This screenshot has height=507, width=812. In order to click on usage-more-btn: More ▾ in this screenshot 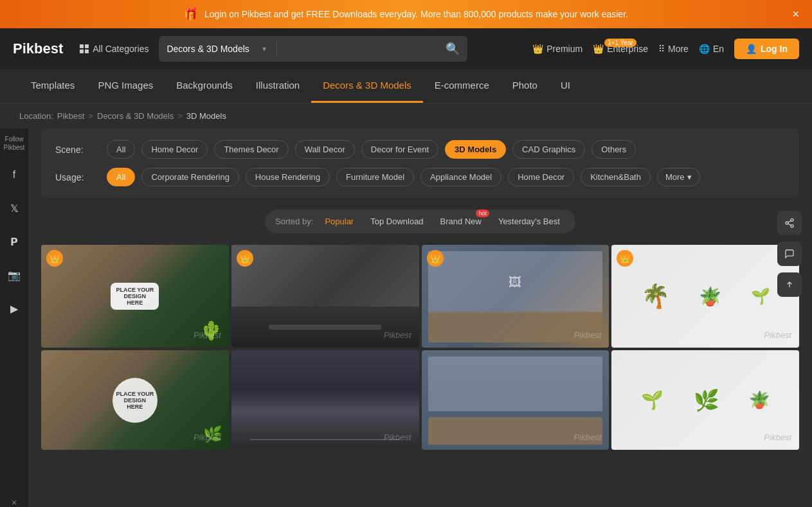, I will do `click(679, 177)`.